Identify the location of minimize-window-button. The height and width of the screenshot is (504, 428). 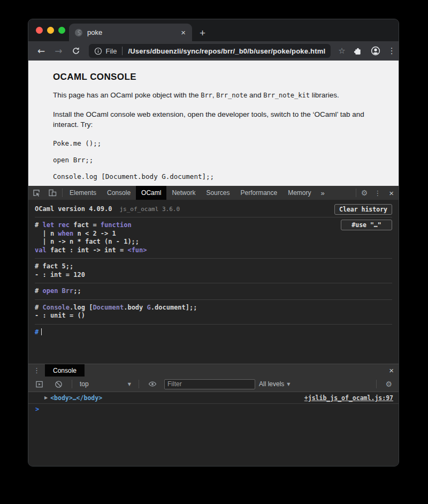
(50, 30).